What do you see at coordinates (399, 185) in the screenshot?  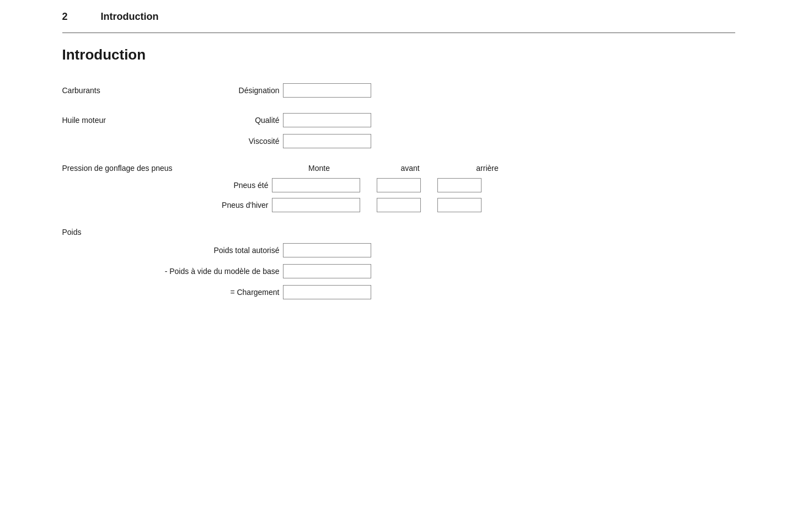 I see `pneus-ete-row: Pneus été` at bounding box center [399, 185].